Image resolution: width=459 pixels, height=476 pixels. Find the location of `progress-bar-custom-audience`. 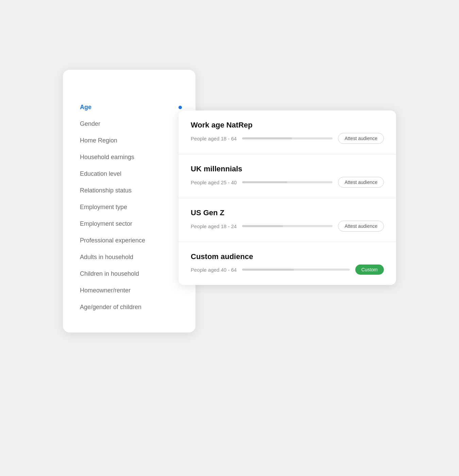

progress-bar-custom-audience is located at coordinates (296, 270).